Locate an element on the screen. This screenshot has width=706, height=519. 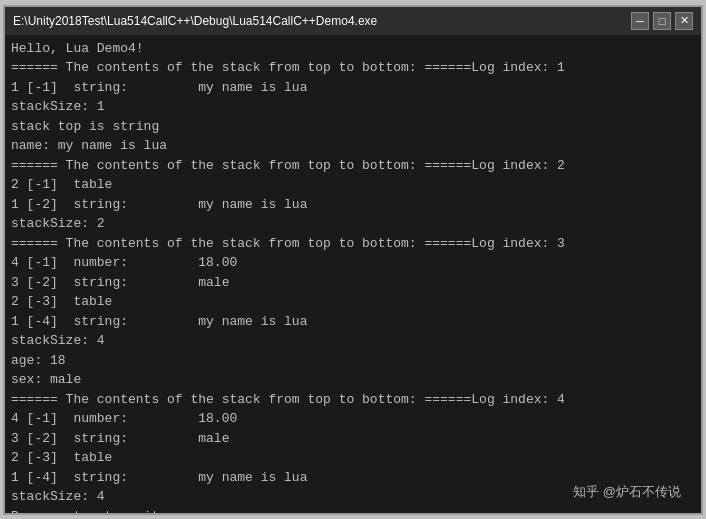
minimize-button: ─ is located at coordinates (640, 21).